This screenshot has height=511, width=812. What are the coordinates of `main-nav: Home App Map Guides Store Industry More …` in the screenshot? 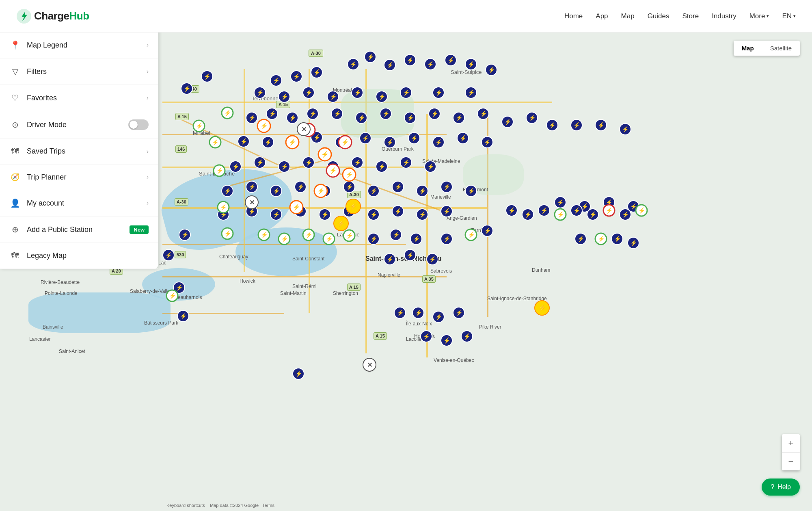 It's located at (680, 16).